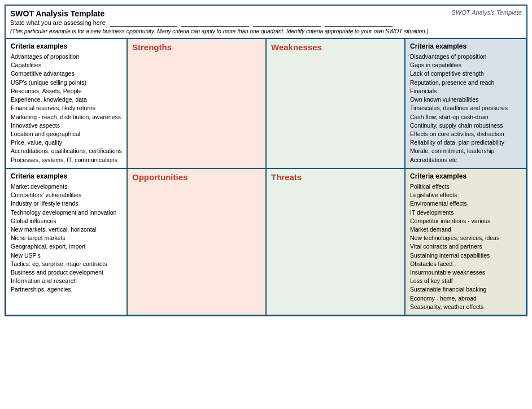 The height and width of the screenshot is (409, 532). Describe the element at coordinates (465, 298) in the screenshot. I see `list-item: Economy - home, abroad` at that location.